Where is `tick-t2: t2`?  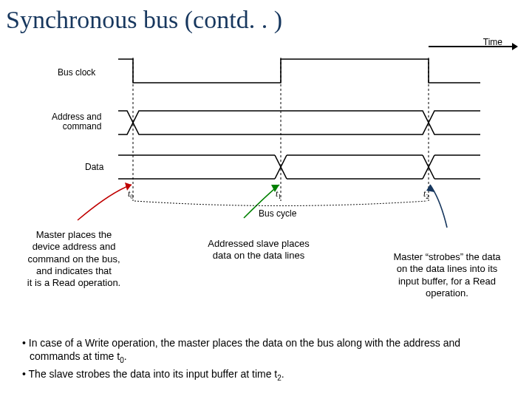
tick-t2: t2 is located at coordinates (426, 194).